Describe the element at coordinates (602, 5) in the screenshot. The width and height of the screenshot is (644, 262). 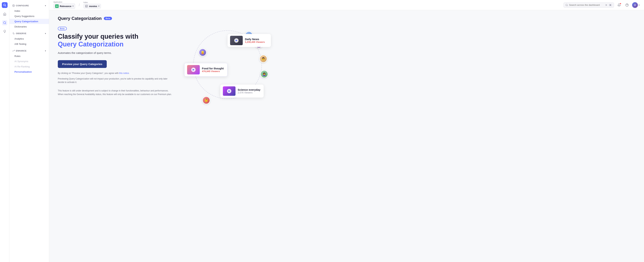
I see `topbar-right: ✕ K U ▾` at that location.